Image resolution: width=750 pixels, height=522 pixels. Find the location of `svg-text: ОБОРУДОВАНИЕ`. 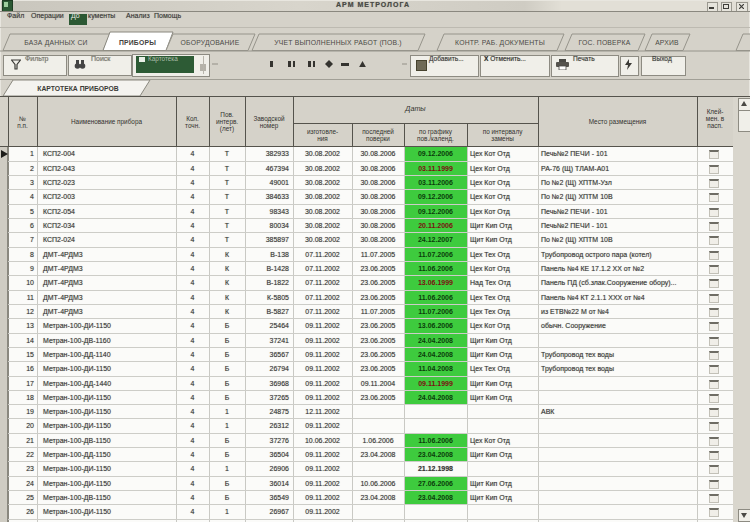

svg-text: ОБОРУДОВАНИЕ is located at coordinates (210, 43).